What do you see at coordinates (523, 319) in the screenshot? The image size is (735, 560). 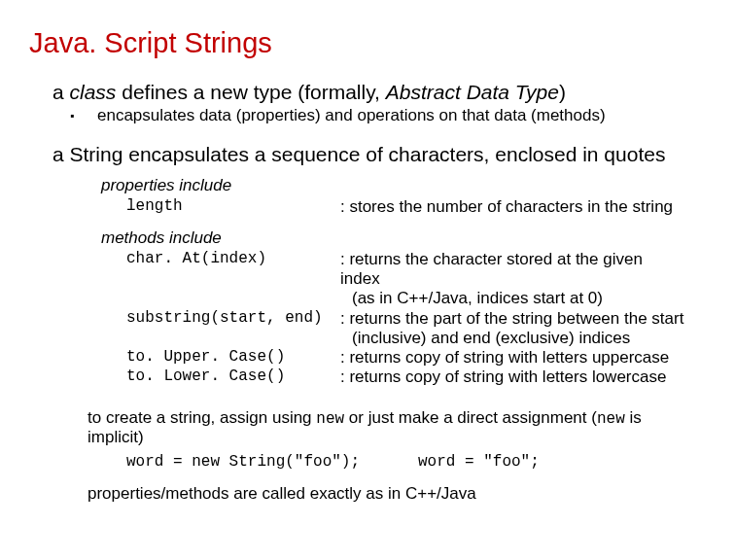 I see `substring-desc-1: : returns the part of the string between…` at bounding box center [523, 319].